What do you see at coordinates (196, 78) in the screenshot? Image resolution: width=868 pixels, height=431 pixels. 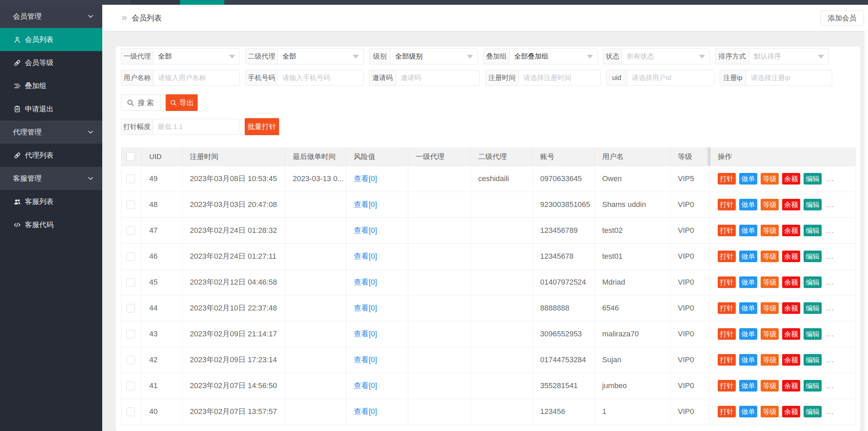 I see `username-input` at bounding box center [196, 78].